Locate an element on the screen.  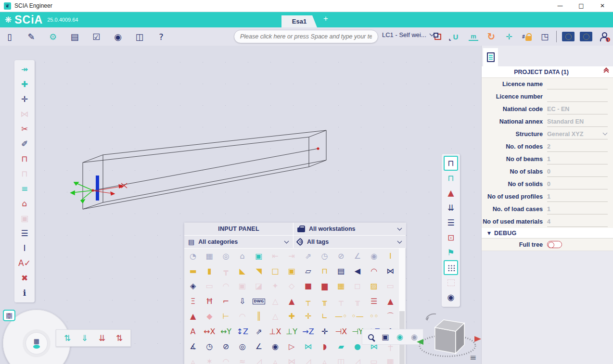
search-input is located at coordinates (306, 37).